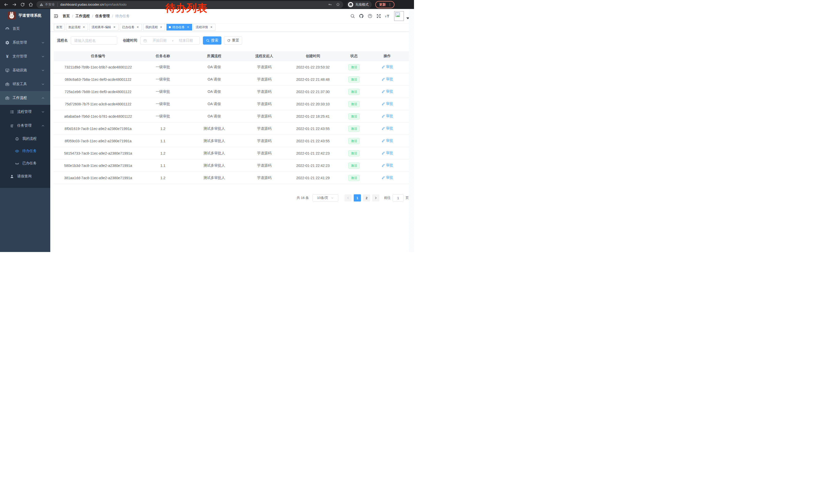 This screenshot has height=504, width=828. Describe the element at coordinates (214, 104) in the screenshot. I see `cell-process: OA 请假` at that location.